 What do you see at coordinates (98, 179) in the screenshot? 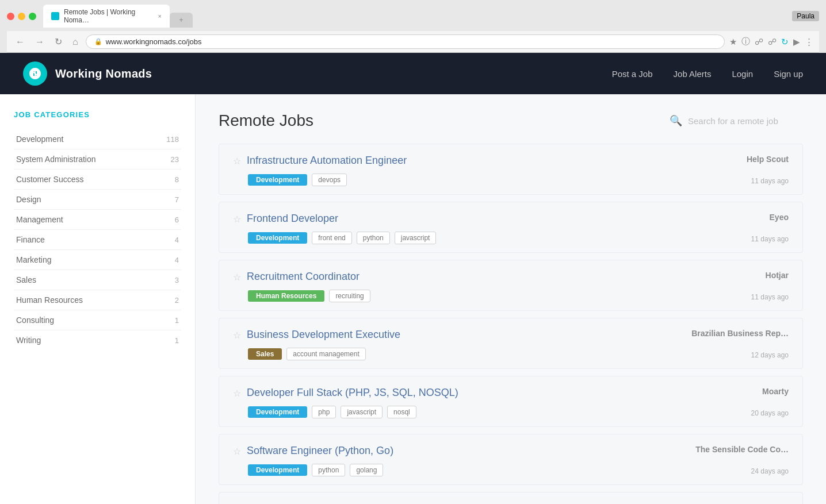
I see `sidebar-item-customer-success: Customer Success 8` at bounding box center [98, 179].